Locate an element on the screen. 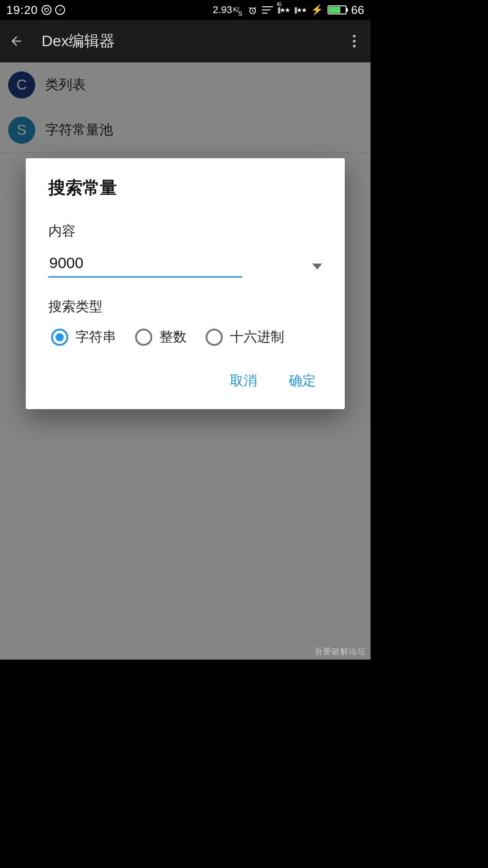 The height and width of the screenshot is (868, 488). battery-icon is located at coordinates (337, 10).